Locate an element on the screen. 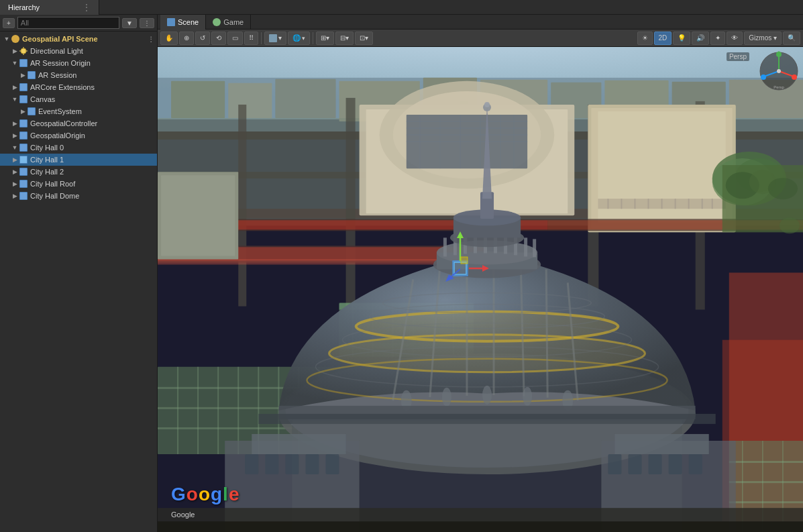  city-hall-dome-label: City Hall Dome is located at coordinates (55, 196).